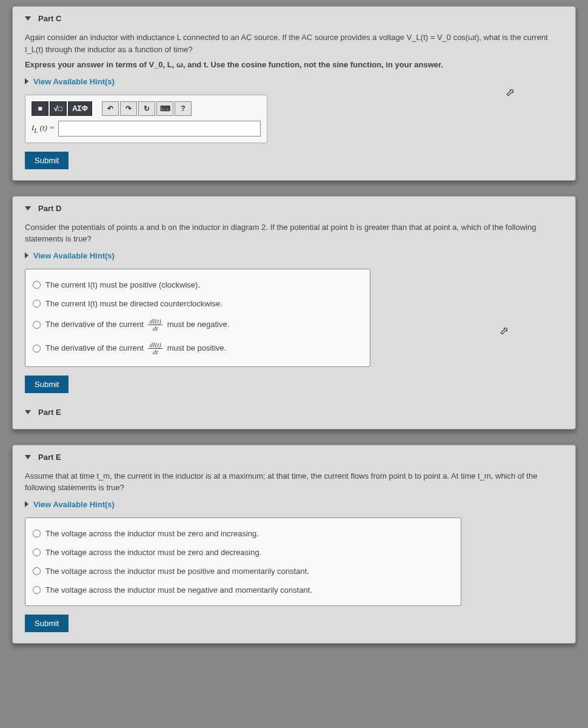 Image resolution: width=588 pixels, height=728 pixels. Describe the element at coordinates (198, 318) in the screenshot. I see `part-d-options: The current I(t) must be positive (clock…` at that location.